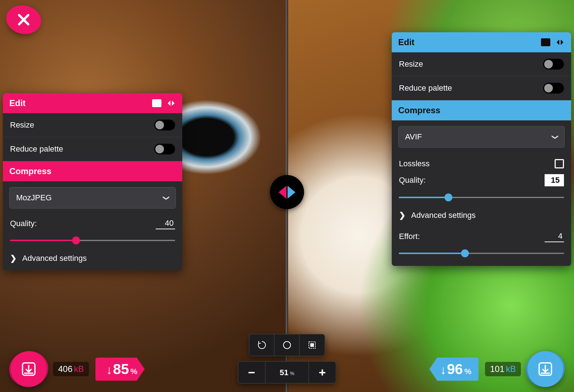  Describe the element at coordinates (24, 20) in the screenshot. I see `close-icon` at that location.